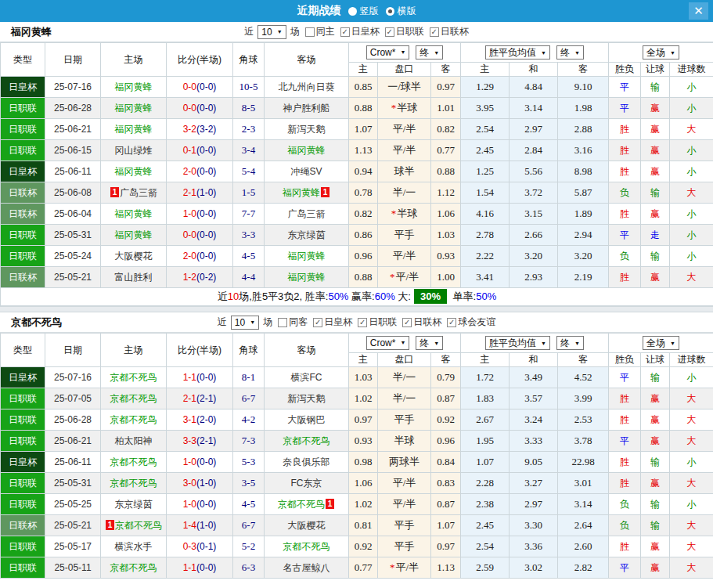  Describe the element at coordinates (74, 235) in the screenshot. I see `cell-date: 25-05-31` at that location.